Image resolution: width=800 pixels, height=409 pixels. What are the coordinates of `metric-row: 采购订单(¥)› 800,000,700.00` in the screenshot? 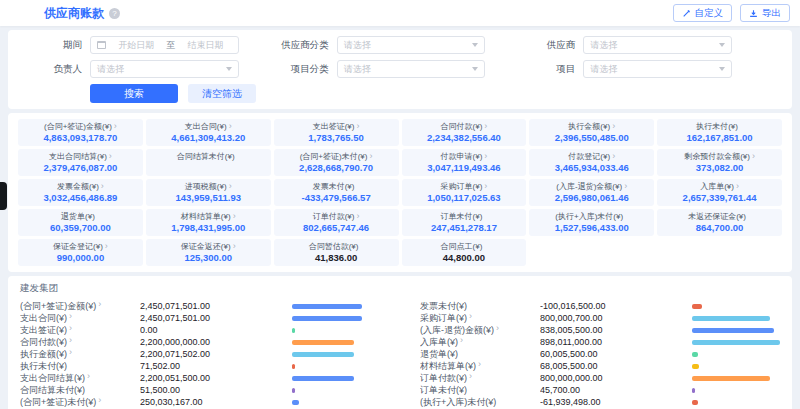 It's located at (600, 318).